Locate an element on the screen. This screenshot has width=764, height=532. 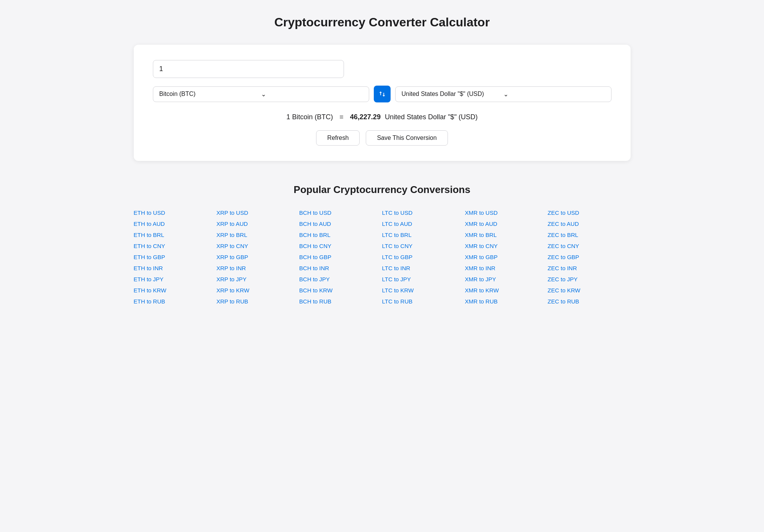
conversion-column-ltc: LTC to USDLTC to AUDLTC to BRLLTC to CNY… is located at coordinates (423, 257).